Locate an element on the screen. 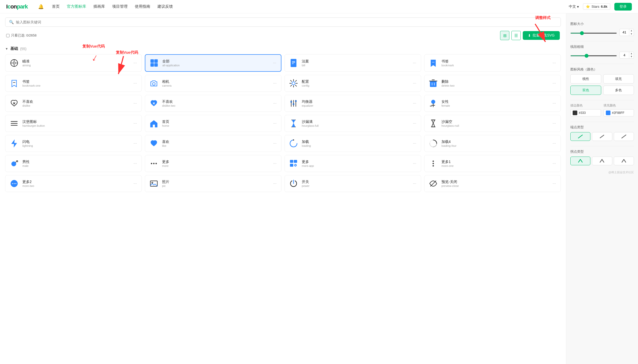 The width and height of the screenshot is (638, 364). style-filled-button: 填充 is located at coordinates (619, 79).